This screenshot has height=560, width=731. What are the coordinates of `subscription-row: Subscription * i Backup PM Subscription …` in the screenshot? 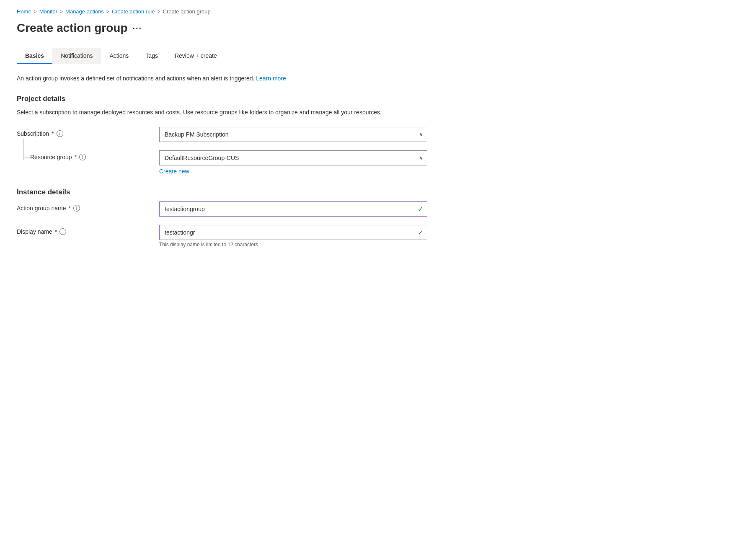 It's located at (365, 134).